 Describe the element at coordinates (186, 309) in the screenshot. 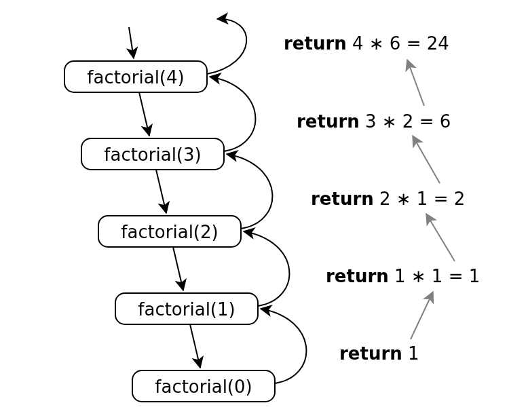

I see `call-node-1-label: factorial(1)` at that location.